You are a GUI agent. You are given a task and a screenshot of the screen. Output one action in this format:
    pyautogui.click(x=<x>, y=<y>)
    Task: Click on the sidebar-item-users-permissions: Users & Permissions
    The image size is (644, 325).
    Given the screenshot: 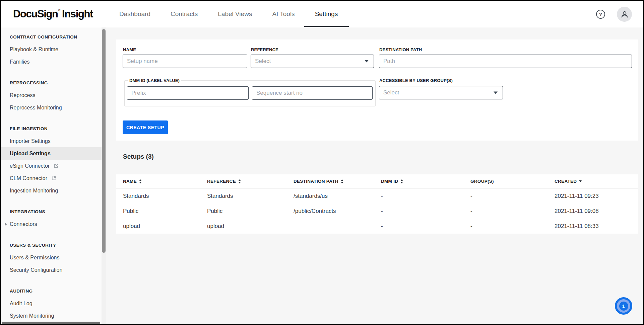 What is the action you would take?
    pyautogui.click(x=51, y=258)
    